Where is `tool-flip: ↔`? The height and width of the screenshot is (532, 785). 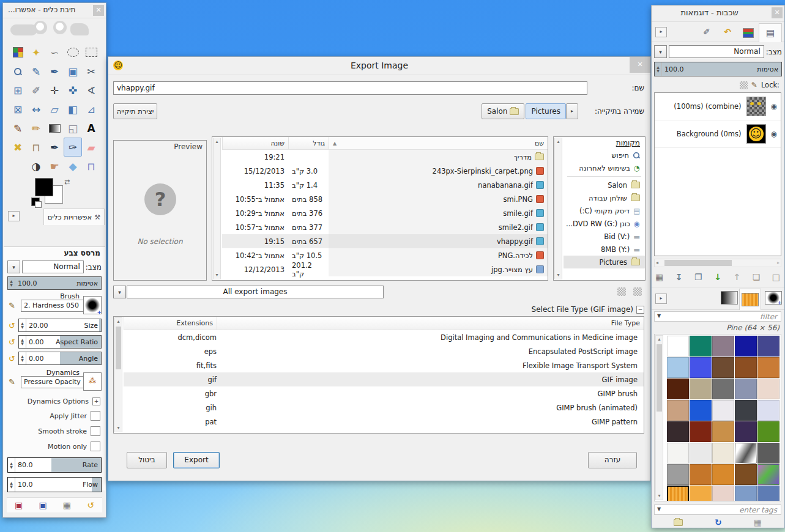
tool-flip: ↔ is located at coordinates (36, 109).